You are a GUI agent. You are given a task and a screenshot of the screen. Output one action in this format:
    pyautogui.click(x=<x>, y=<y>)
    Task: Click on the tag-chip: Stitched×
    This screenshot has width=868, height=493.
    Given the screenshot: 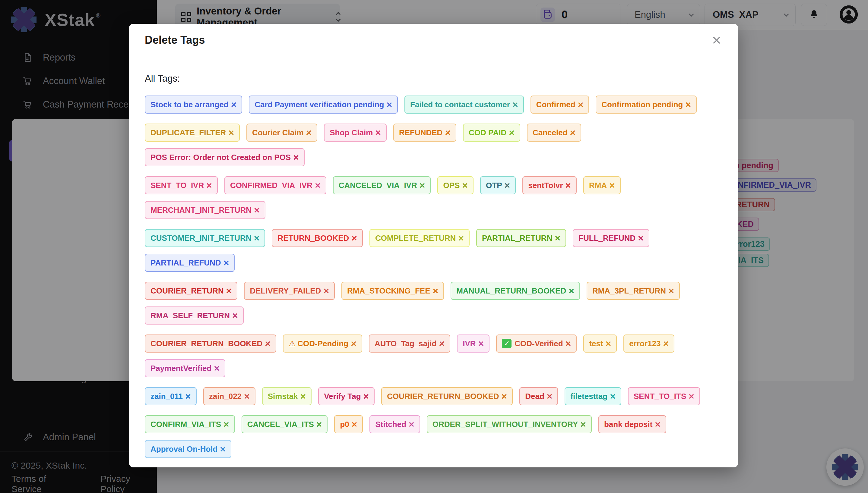 What is the action you would take?
    pyautogui.click(x=394, y=424)
    